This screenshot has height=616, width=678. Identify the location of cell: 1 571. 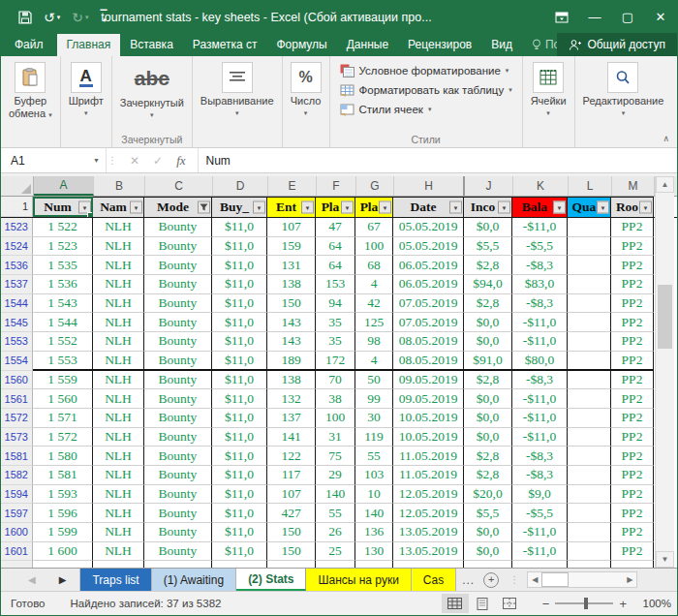
(63, 418).